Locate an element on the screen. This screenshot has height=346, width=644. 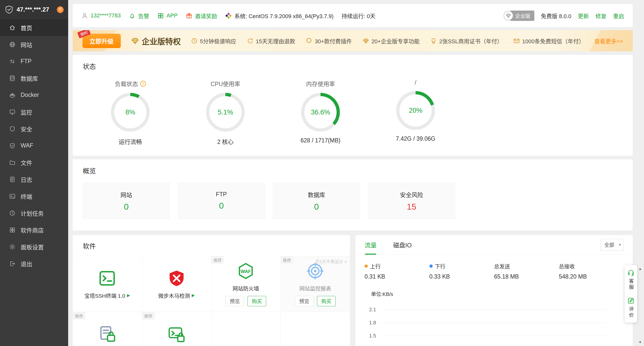
software-cell-ssh-terminal: 宝塔SSH终端 1.0▶ is located at coordinates (107, 284).